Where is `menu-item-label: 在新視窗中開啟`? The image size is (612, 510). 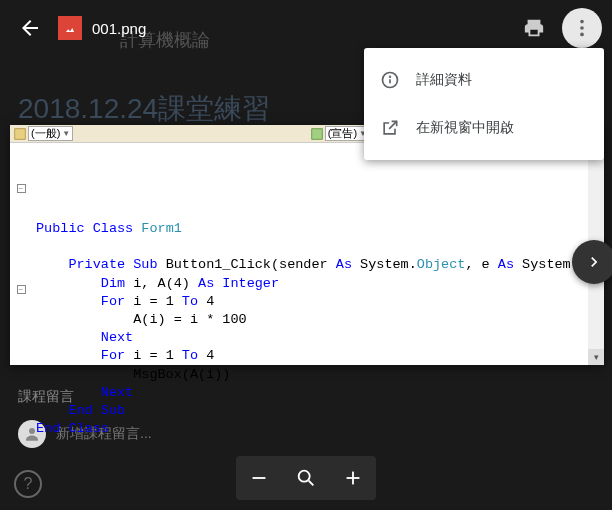 menu-item-label: 在新視窗中開啟 is located at coordinates (465, 128).